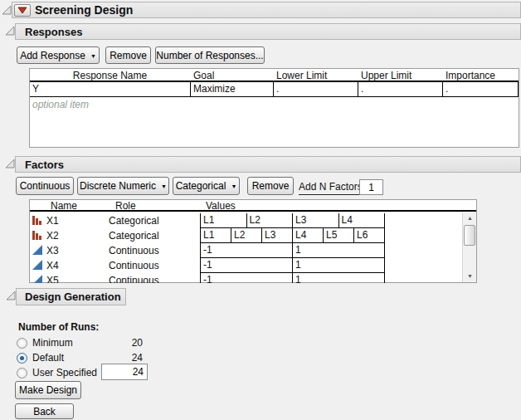 The width and height of the screenshot is (521, 420). What do you see at coordinates (268, 32) in the screenshot?
I see `responses-header-bar: Responses` at bounding box center [268, 32].